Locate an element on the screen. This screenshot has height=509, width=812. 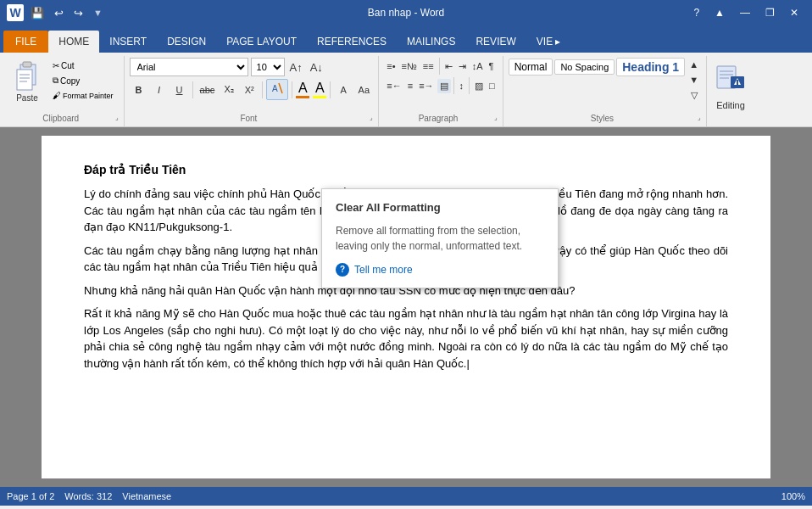
font-group: Arial 10 A↑ A↓ B I U abc X₂ X² is located at coordinates (253, 92).